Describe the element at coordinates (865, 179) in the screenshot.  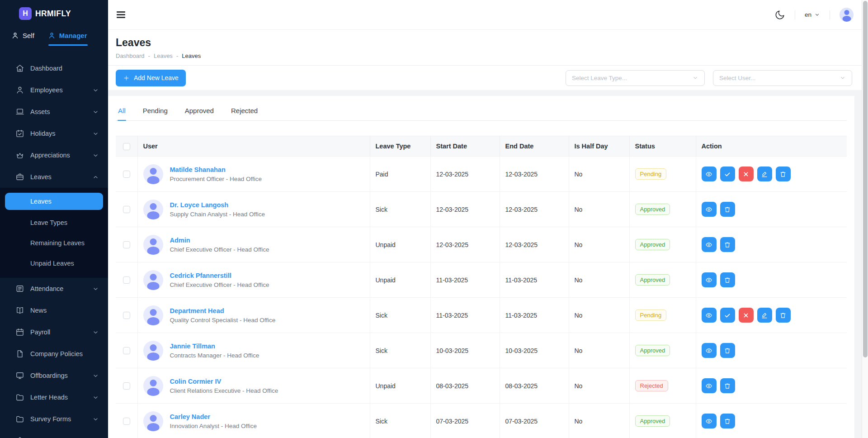
I see `scrollbar-thumb` at that location.